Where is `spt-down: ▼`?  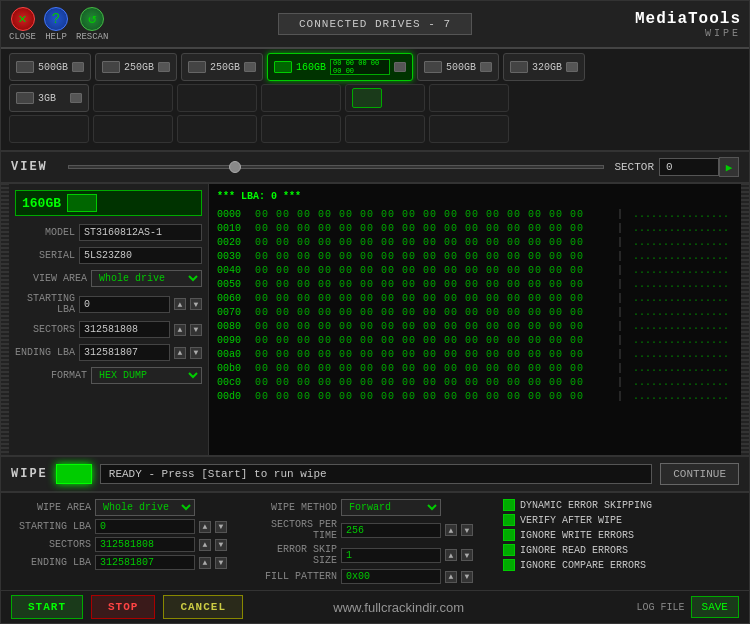
spt-down: ▼ is located at coordinates (467, 530).